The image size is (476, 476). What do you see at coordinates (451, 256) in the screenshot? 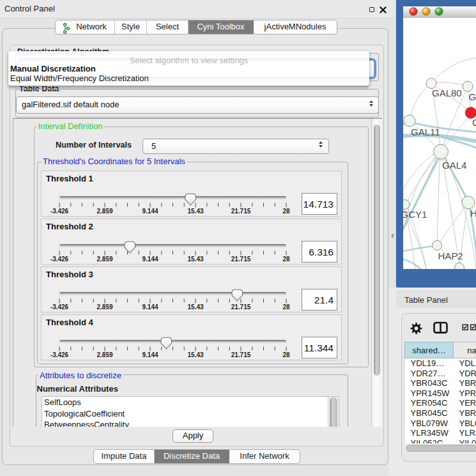
I see `svg-text: HAP2` at bounding box center [451, 256].